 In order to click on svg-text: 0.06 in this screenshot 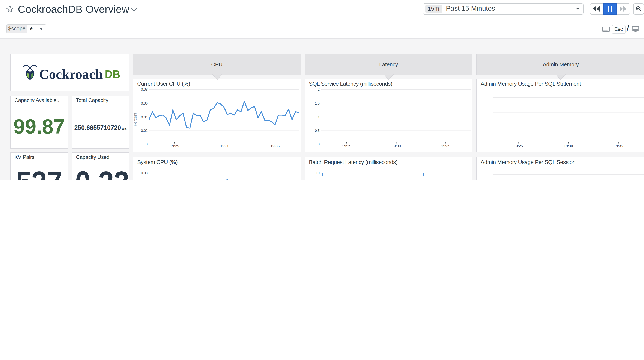, I will do `click(144, 103)`.